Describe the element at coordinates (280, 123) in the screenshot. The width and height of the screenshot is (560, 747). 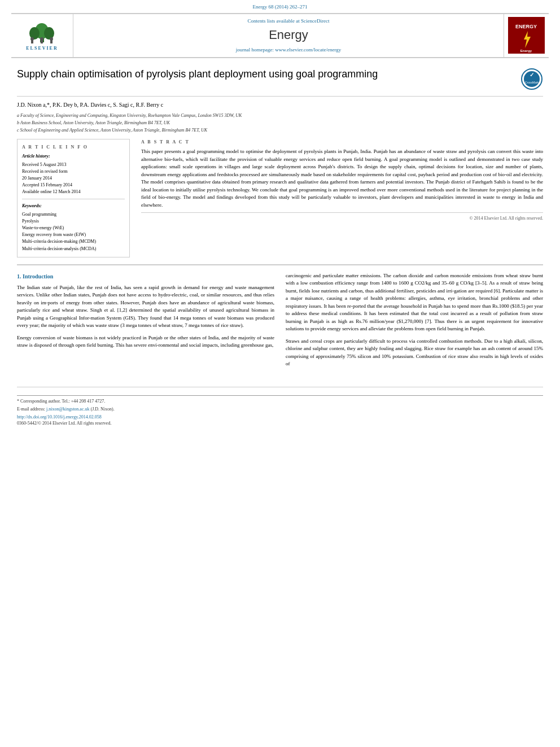
I see `affiliations-section: a Faculty of Science, Engineering and Co…` at that location.